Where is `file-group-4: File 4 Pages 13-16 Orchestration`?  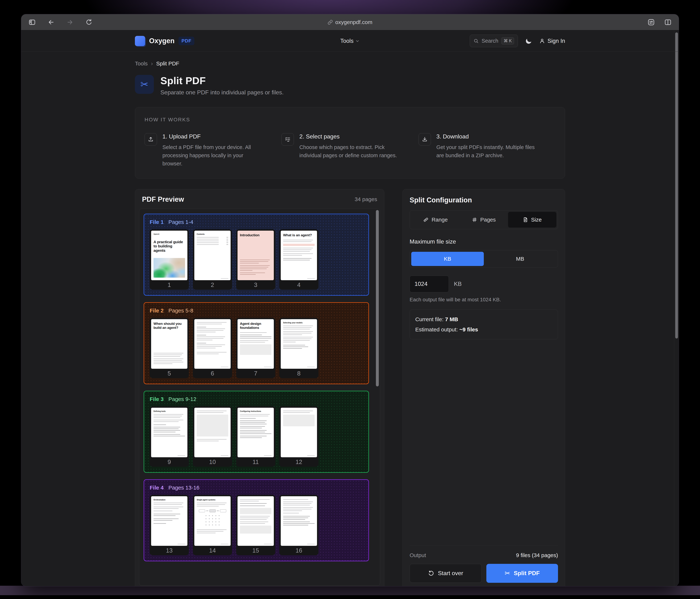
file-group-4: File 4 Pages 13-16 Orchestration is located at coordinates (256, 520).